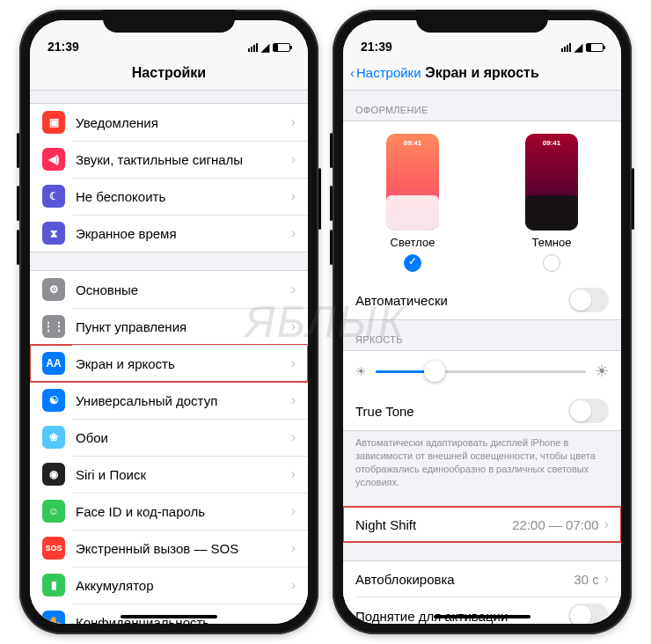  What do you see at coordinates (482, 371) in the screenshot?
I see `brightness-slider-row: ☀︎ ☀︎` at bounding box center [482, 371].